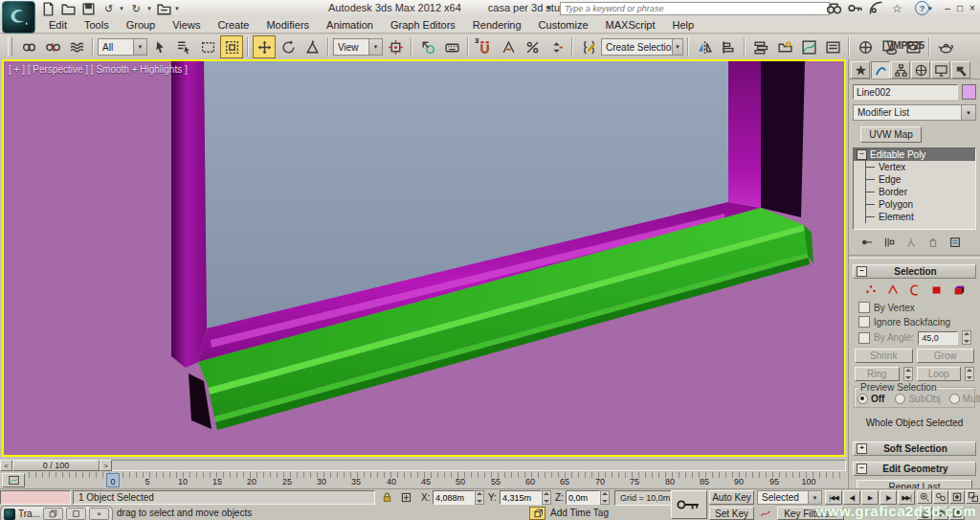 The image size is (980, 520). I want to click on next-frame-arrow: >, so click(105, 465).